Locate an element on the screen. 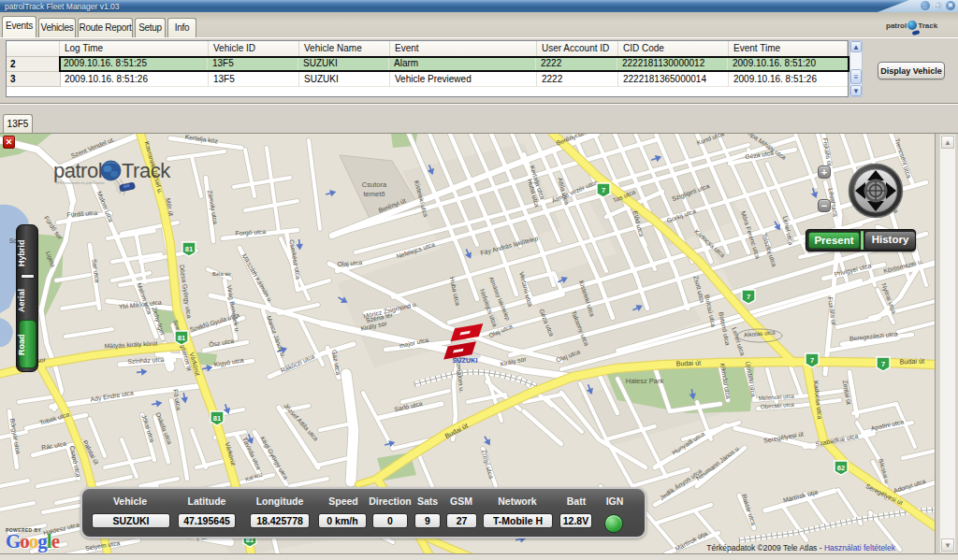 The height and width of the screenshot is (560, 958). svg-text: Béla tér is located at coordinates (222, 274).